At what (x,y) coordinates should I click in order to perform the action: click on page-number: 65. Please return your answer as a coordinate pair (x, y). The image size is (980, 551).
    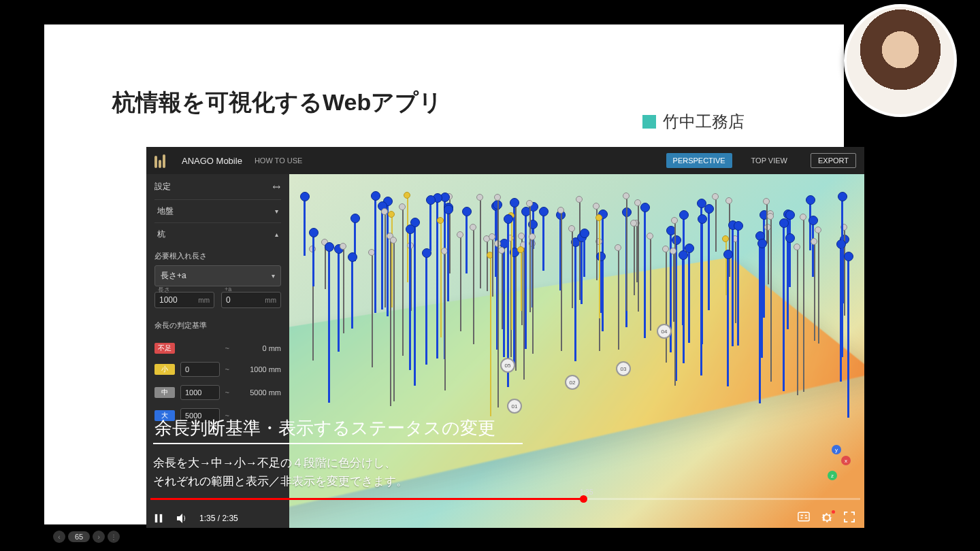
    Looking at the image, I should click on (79, 537).